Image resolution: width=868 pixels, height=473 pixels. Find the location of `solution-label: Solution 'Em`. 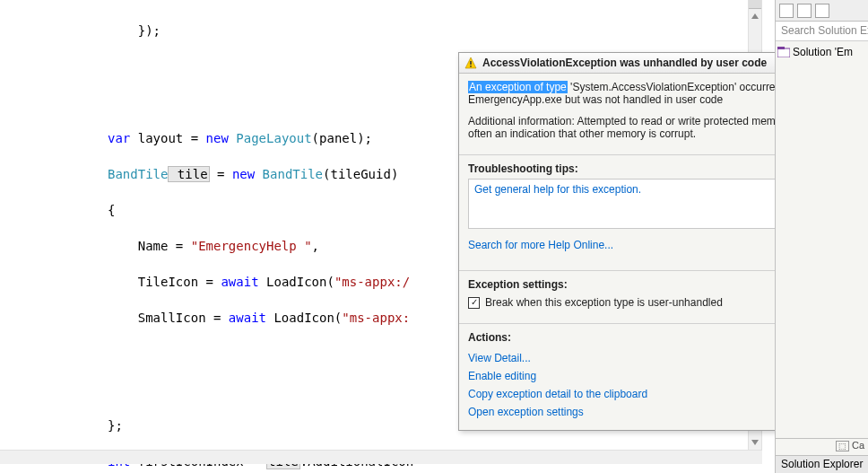

solution-label: Solution 'Em is located at coordinates (823, 52).